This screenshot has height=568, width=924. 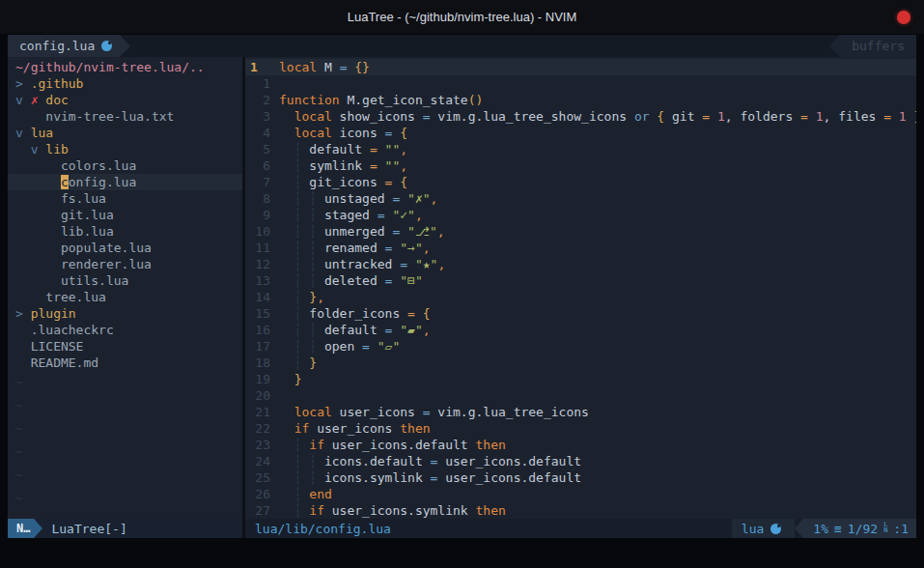 I want to click on code-line: 8 ┆ ┆ unstaged = "✗",, so click(x=581, y=199).